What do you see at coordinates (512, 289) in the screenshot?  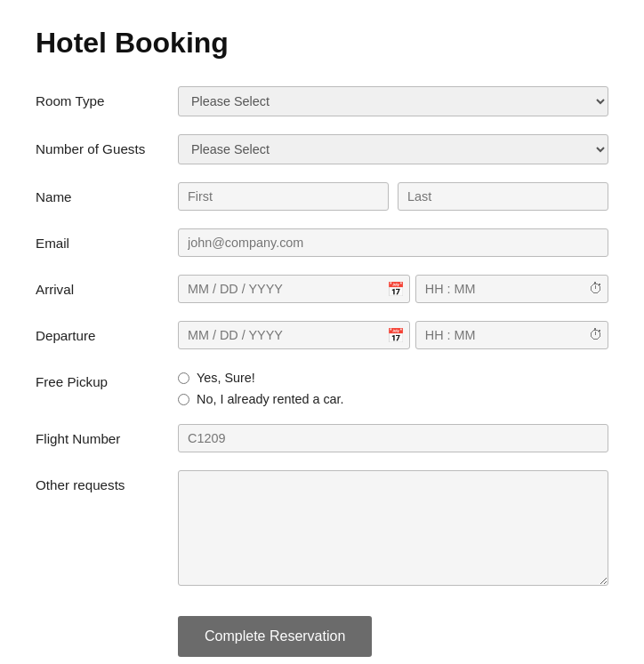 I see `arrival-time-input` at bounding box center [512, 289].